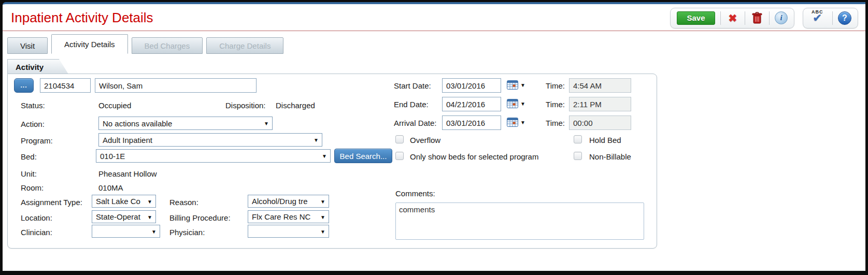 This screenshot has height=275, width=868. I want to click on save-button: Save, so click(696, 18).